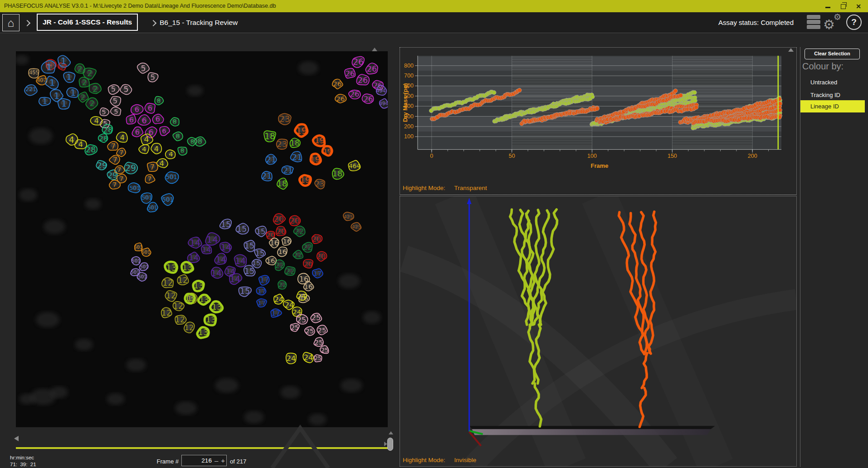 The image size is (868, 468). Describe the element at coordinates (854, 22) in the screenshot. I see `help-button: ?` at that location.